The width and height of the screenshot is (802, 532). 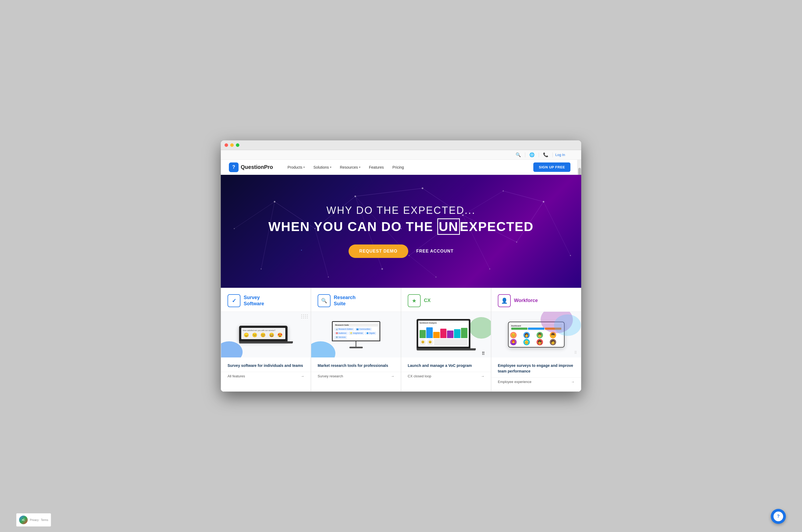 What do you see at coordinates (401, 210) in the screenshot?
I see `hero-line1: WHY DO THE EXPECTED...` at bounding box center [401, 210].